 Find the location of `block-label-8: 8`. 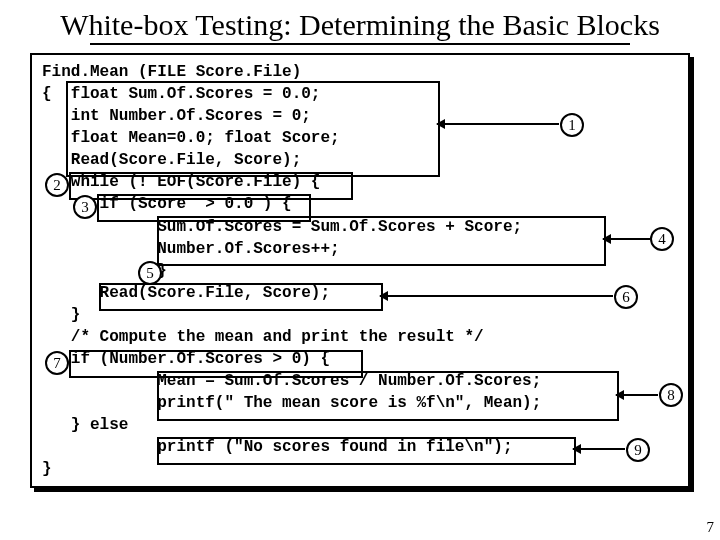

block-label-8: 8 is located at coordinates (671, 395).